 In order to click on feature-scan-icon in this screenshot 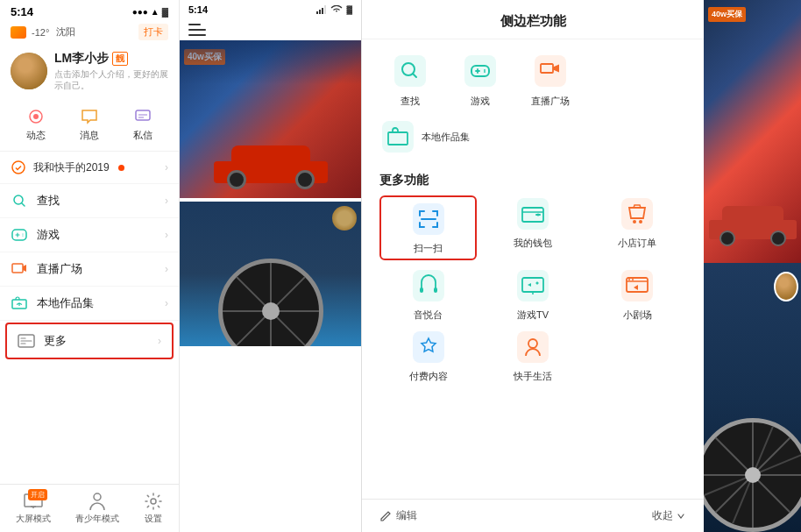, I will do `click(429, 219)`.